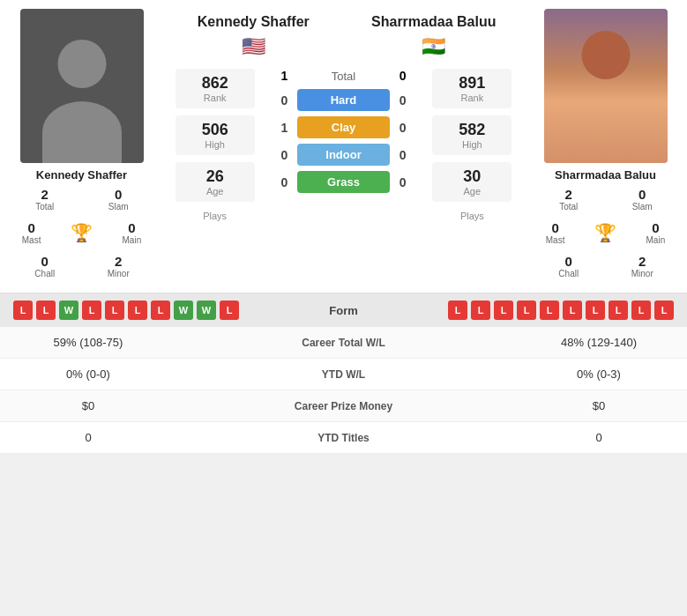  I want to click on right-name-area: Sharrmadaa Baluu 🇮🇳, so click(434, 35).